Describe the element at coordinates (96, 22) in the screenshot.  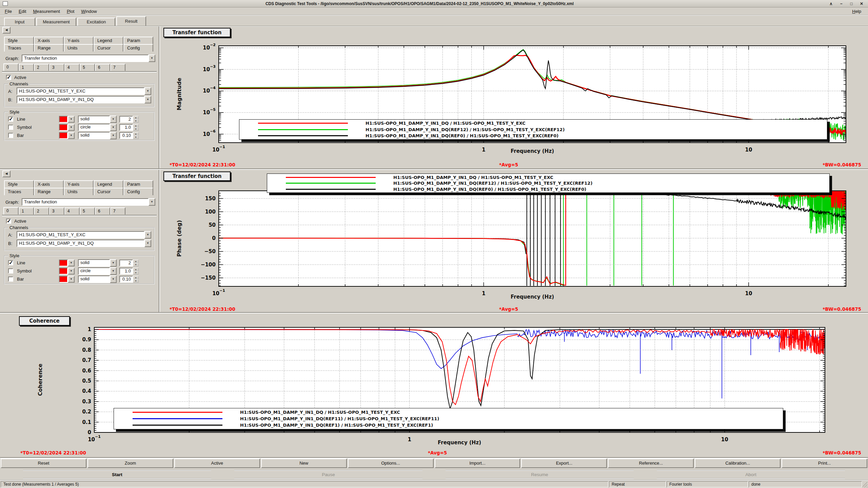
I see `main-tab: Excitation` at that location.